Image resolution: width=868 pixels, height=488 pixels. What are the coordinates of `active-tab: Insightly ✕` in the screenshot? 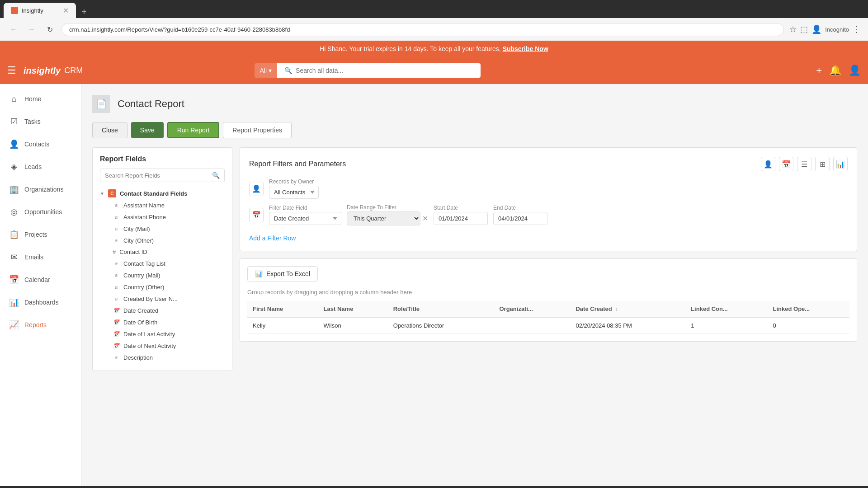 It's located at (40, 10).